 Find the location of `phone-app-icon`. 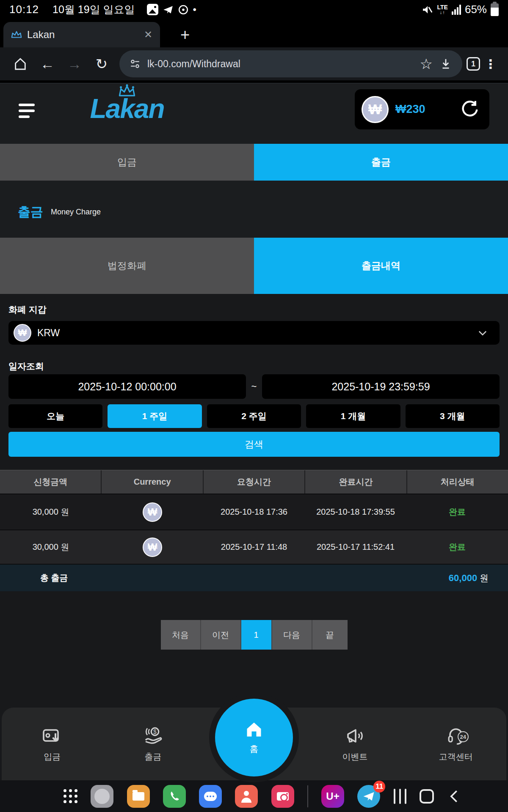

phone-app-icon is located at coordinates (174, 796).